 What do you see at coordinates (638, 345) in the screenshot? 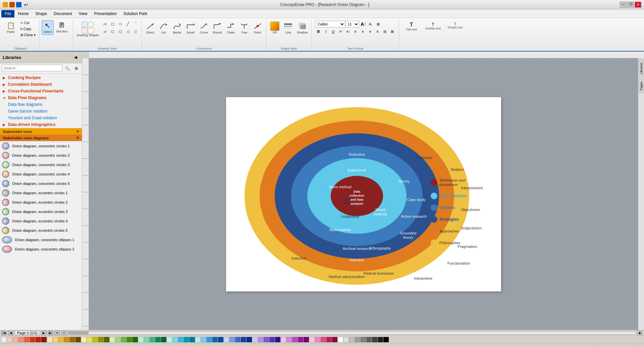
I see `zoom-out-btn: 🔍` at bounding box center [638, 345].